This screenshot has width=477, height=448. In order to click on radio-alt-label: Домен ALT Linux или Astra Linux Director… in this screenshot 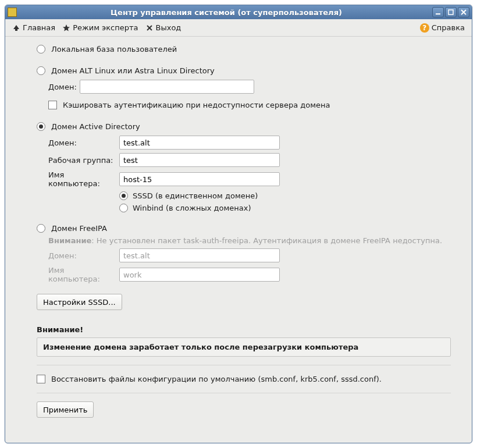, I will do `click(133, 71)`.